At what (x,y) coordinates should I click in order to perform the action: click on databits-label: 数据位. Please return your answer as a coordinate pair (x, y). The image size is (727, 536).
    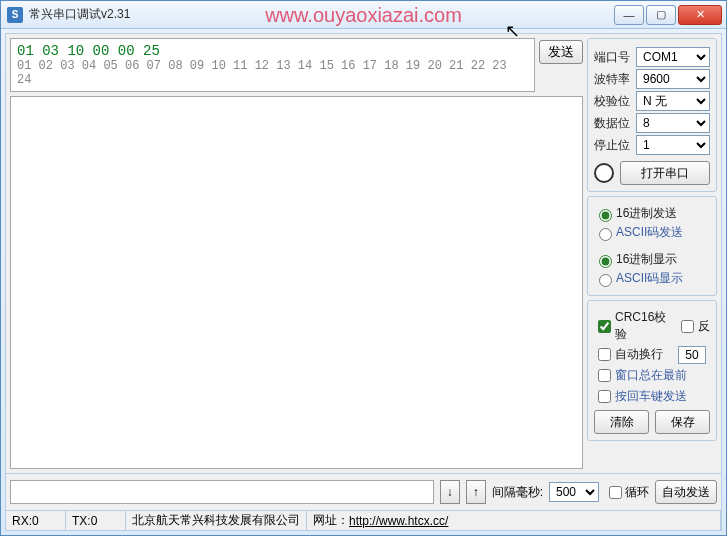
    Looking at the image, I should click on (615, 124).